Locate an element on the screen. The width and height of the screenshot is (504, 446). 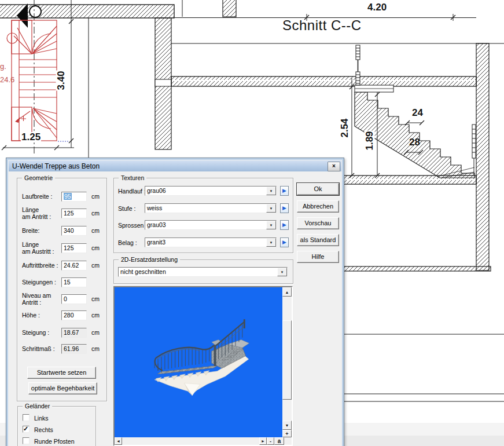
scroll-up-button: ▲ is located at coordinates (287, 292).